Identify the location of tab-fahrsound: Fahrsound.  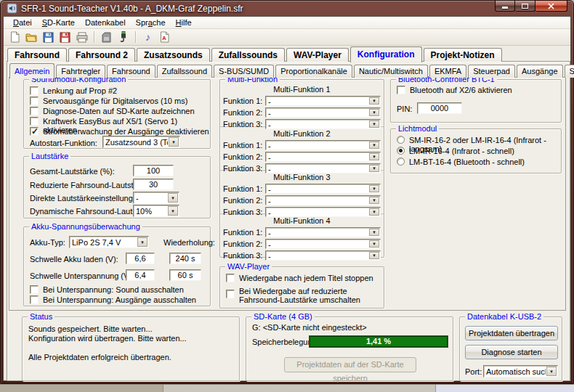
(37, 55).